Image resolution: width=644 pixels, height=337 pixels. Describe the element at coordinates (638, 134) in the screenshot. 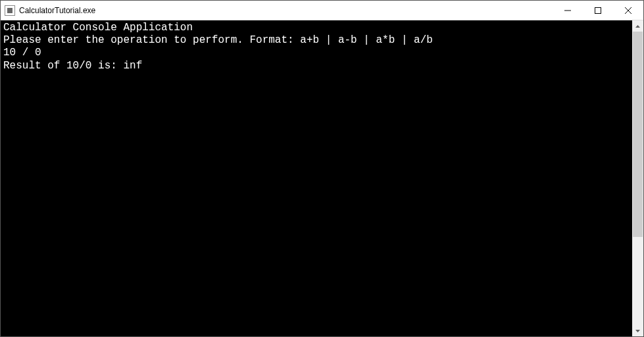

I see `scroll-thumb` at that location.